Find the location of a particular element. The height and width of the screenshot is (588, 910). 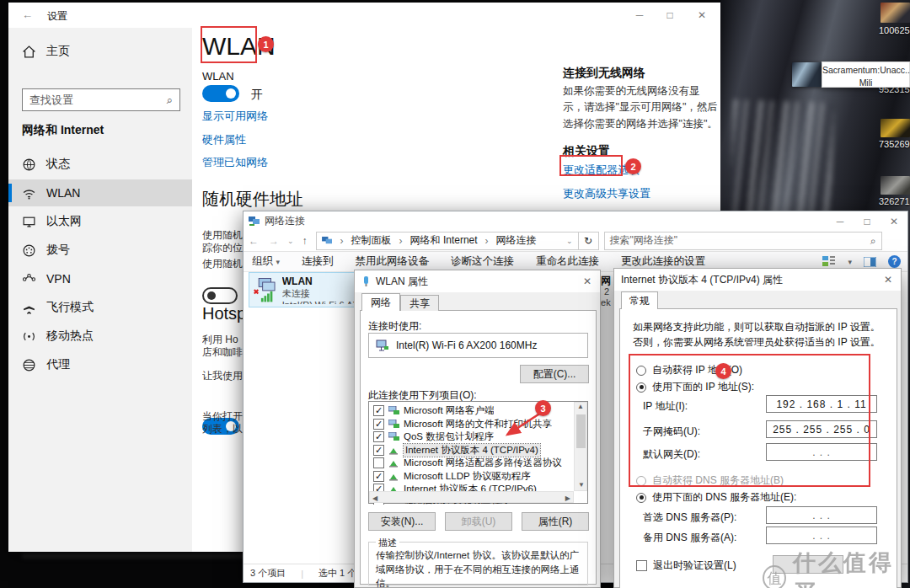

link-manage-known-networks: 管理已知网络 is located at coordinates (235, 163).